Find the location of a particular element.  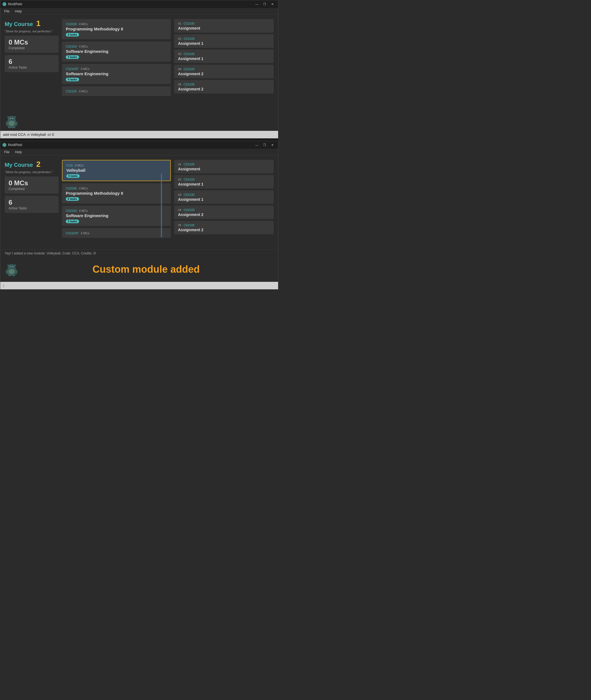

task-item-1-1: #2 CS2103 Assignment 1 is located at coordinates (224, 41).